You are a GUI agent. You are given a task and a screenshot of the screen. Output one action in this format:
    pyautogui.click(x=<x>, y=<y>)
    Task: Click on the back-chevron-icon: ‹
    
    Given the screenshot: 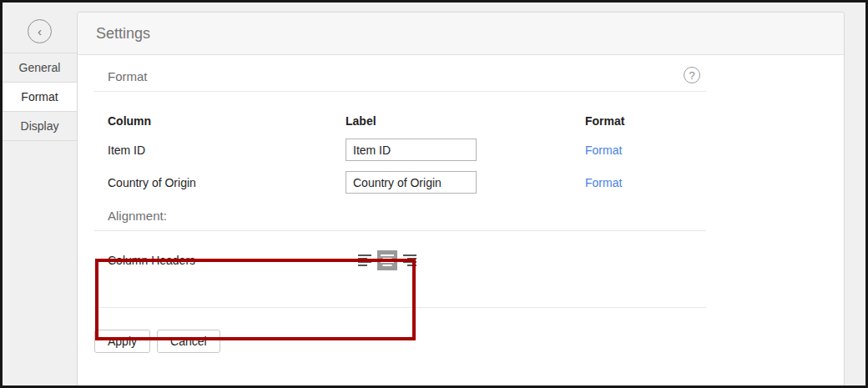 What is the action you would take?
    pyautogui.click(x=40, y=32)
    